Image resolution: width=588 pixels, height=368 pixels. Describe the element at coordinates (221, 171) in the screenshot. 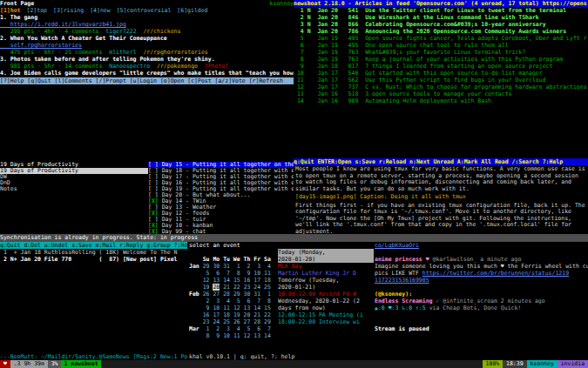

I see `todo-item-row: [ ] Day 18 - Putting it all together wit…` at that location.